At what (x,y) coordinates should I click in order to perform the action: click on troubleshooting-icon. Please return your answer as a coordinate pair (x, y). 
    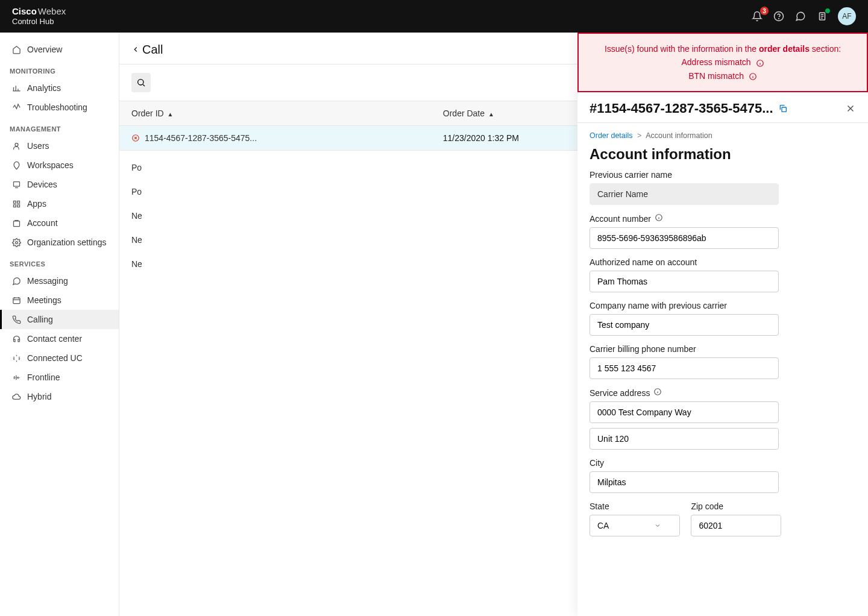
    Looking at the image, I should click on (16, 107).